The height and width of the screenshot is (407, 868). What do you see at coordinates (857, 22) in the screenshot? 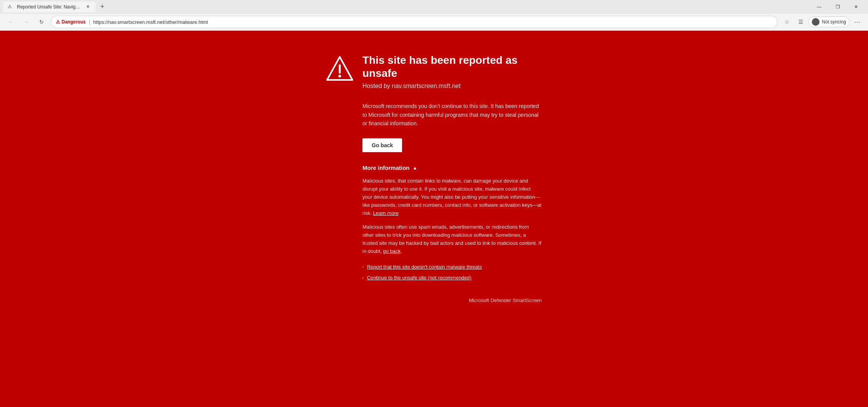
I see `browser-menu-button: ⋯` at bounding box center [857, 22].